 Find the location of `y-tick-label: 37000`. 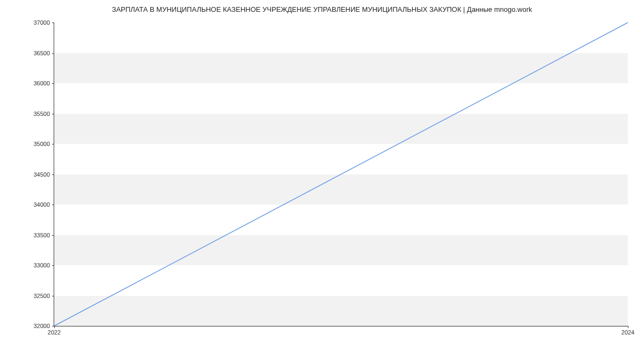

y-tick-label: 37000 is located at coordinates (44, 23).